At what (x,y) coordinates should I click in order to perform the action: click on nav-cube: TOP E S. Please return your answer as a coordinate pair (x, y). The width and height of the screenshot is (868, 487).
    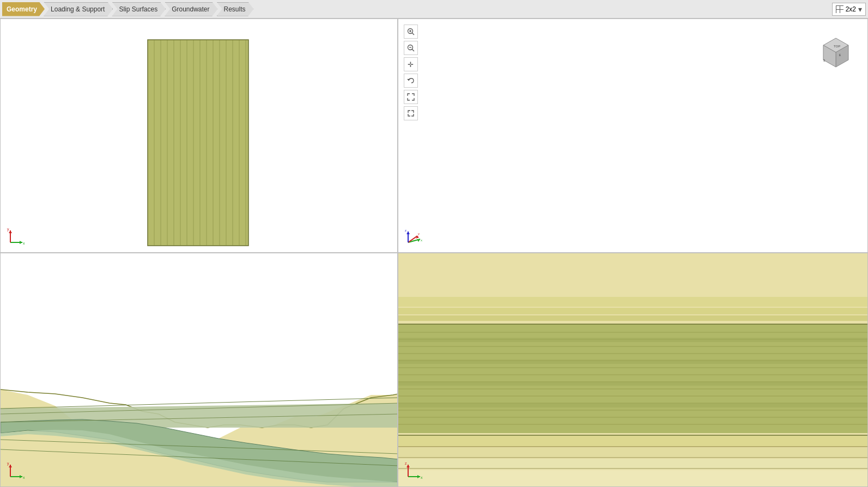
    Looking at the image, I should click on (835, 52).